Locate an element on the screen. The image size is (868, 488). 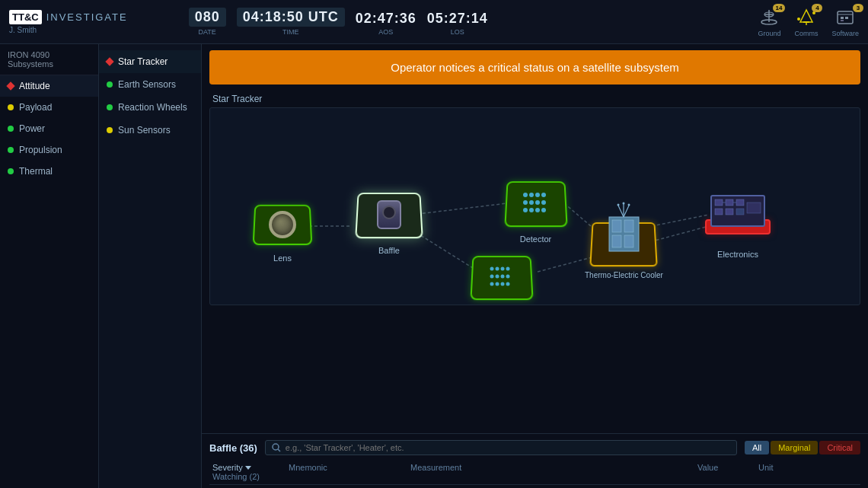
baffle-label: Baffle is located at coordinates (389, 250).